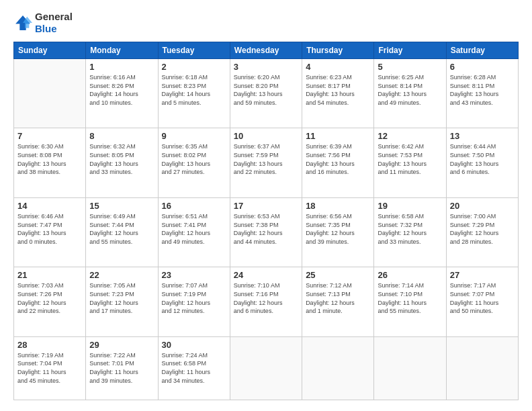 The image size is (532, 411). What do you see at coordinates (410, 302) in the screenshot?
I see `day-cell: 26Sunrise: 7:14 AMSunset: 7:10 PMDayligh…` at bounding box center [410, 302].